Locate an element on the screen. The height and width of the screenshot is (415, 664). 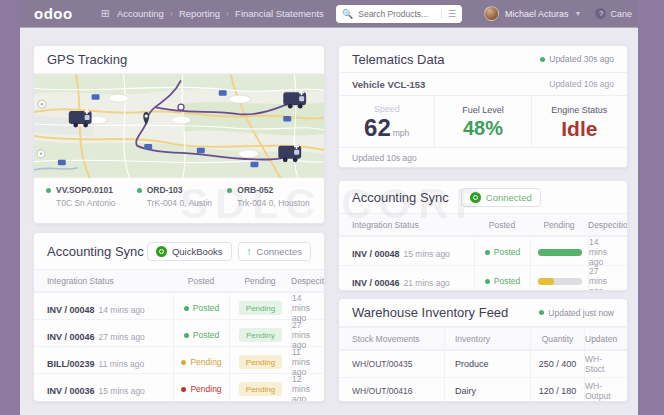
quantity-value: 250 / 400 is located at coordinates (558, 364).